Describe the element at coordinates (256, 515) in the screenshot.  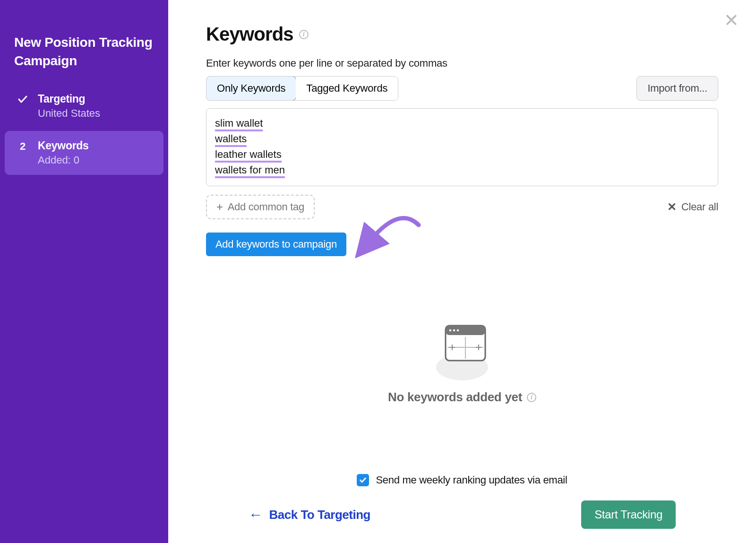
I see `arrow-left-icon: ←` at that location.